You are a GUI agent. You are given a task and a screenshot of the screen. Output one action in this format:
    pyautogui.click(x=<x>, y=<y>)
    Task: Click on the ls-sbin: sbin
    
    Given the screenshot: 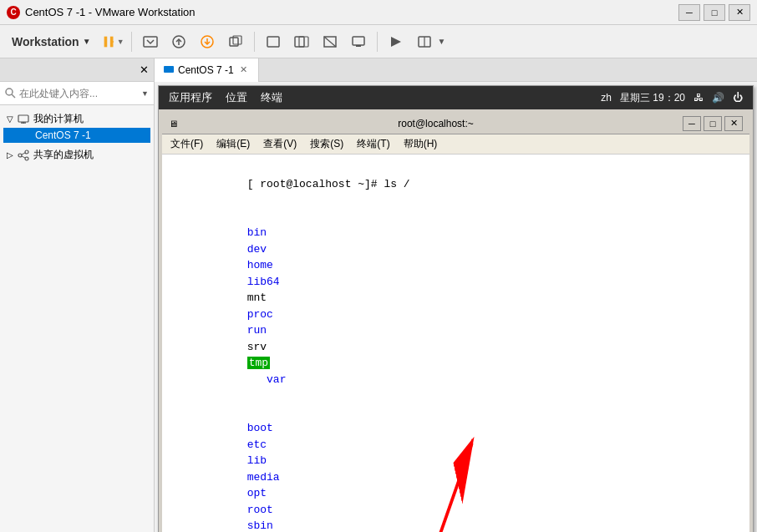 What is the action you would take?
    pyautogui.click(x=267, y=526)
    